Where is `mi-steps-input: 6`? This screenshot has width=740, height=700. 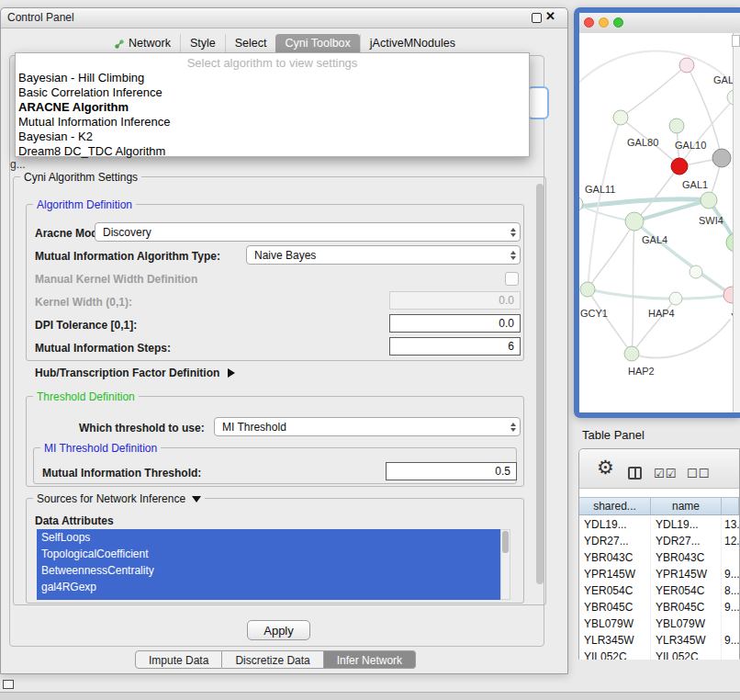 mi-steps-input: 6 is located at coordinates (455, 346).